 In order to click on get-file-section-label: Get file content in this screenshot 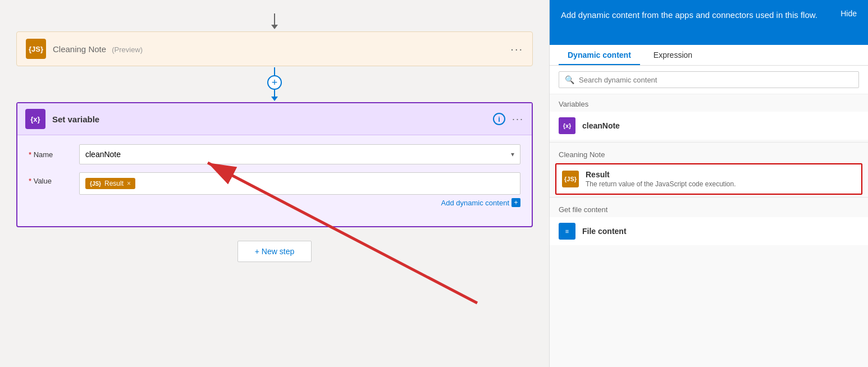, I will do `click(709, 209)`.